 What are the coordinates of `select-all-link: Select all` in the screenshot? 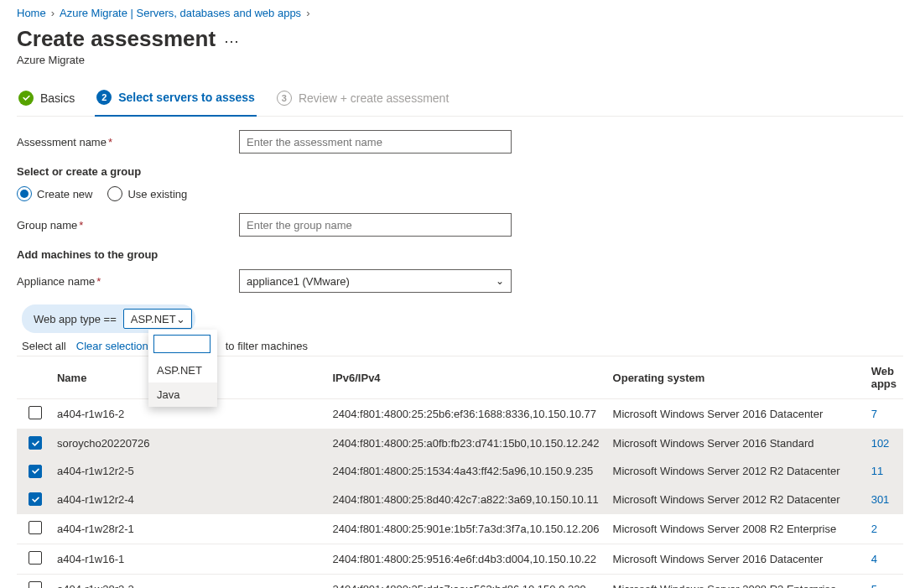 It's located at (44, 346).